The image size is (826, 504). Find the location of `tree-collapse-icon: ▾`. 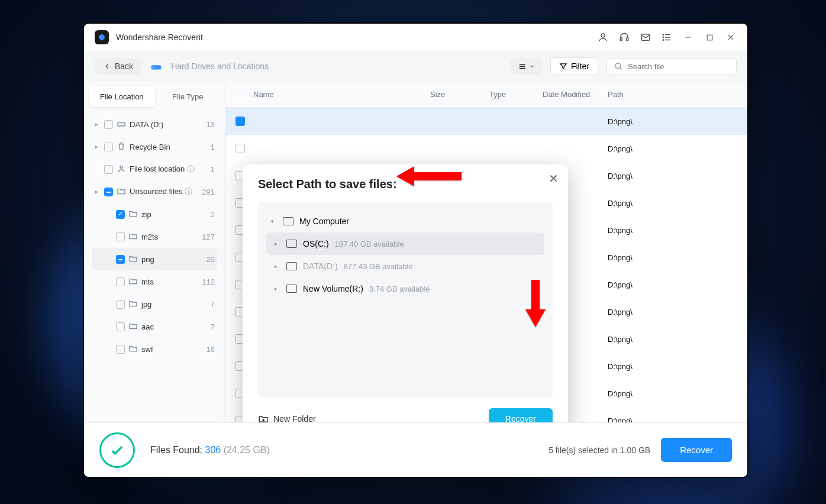

tree-collapse-icon: ▾ is located at coordinates (274, 221).